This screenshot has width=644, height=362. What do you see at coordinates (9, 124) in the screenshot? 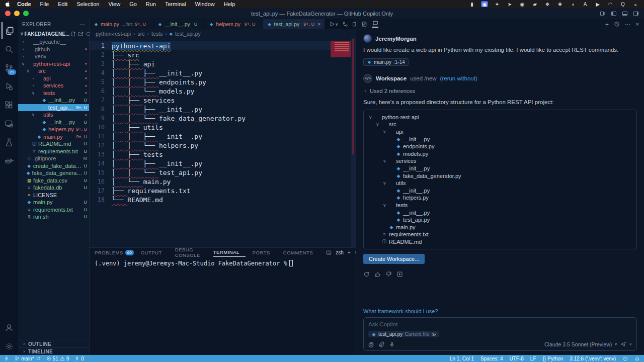
I see `remote-explorer-icon` at bounding box center [9, 124].